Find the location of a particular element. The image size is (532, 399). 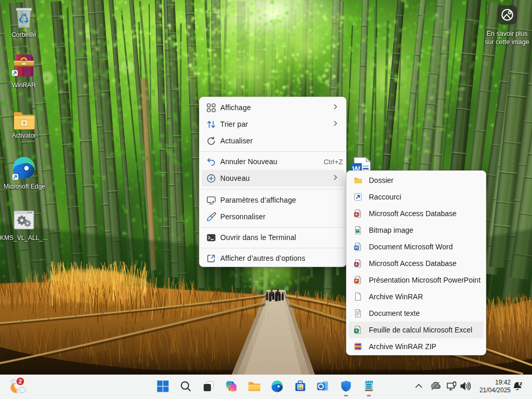

svg-text: 2 is located at coordinates (20, 381).